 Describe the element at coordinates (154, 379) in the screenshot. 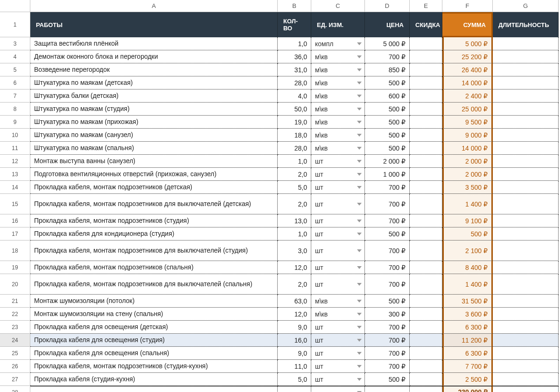

I see `cell-work: Прокладка кабеля (студия-кухня)` at that location.